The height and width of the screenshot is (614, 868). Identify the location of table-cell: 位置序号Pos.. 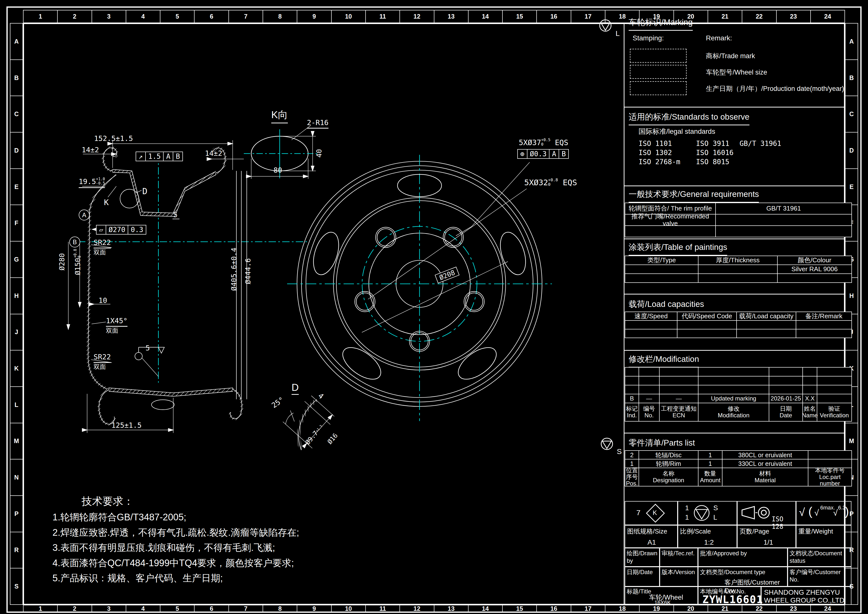
(632, 477).